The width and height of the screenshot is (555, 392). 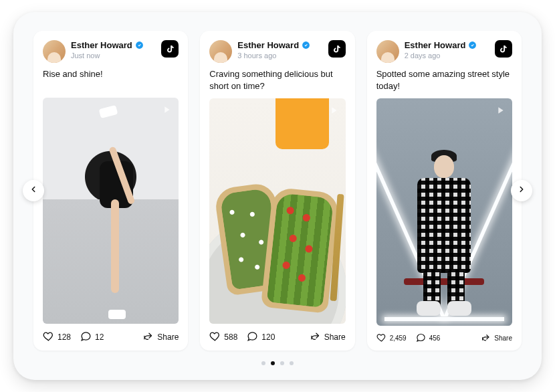 What do you see at coordinates (92, 337) in the screenshot?
I see `comment-button: 12` at bounding box center [92, 337].